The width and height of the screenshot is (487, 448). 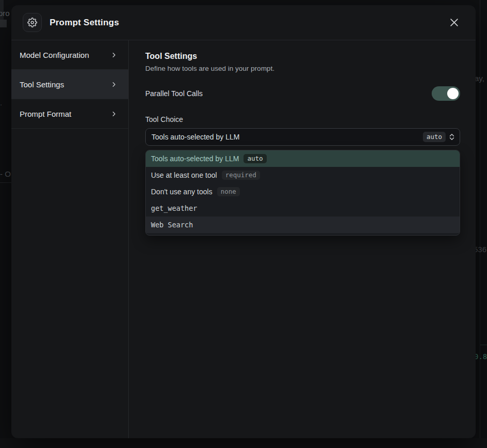 What do you see at coordinates (453, 94) in the screenshot?
I see `toggle-knob` at bounding box center [453, 94].